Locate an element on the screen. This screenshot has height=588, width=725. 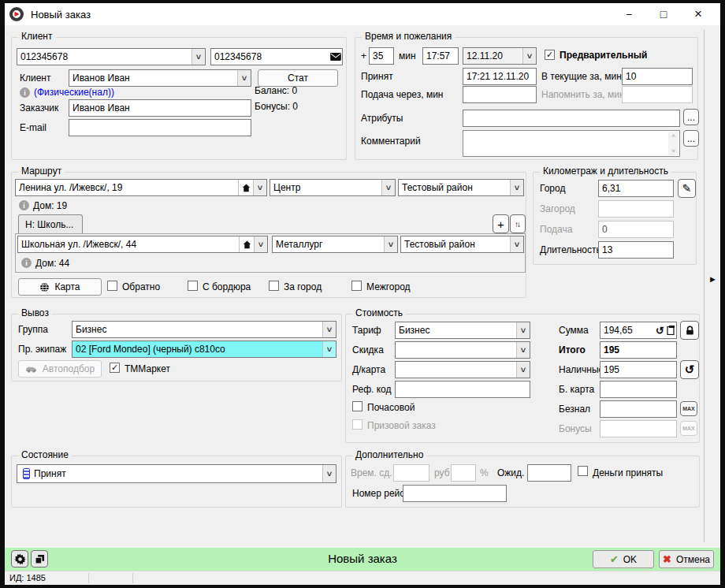
sum-input is located at coordinates (627, 330).